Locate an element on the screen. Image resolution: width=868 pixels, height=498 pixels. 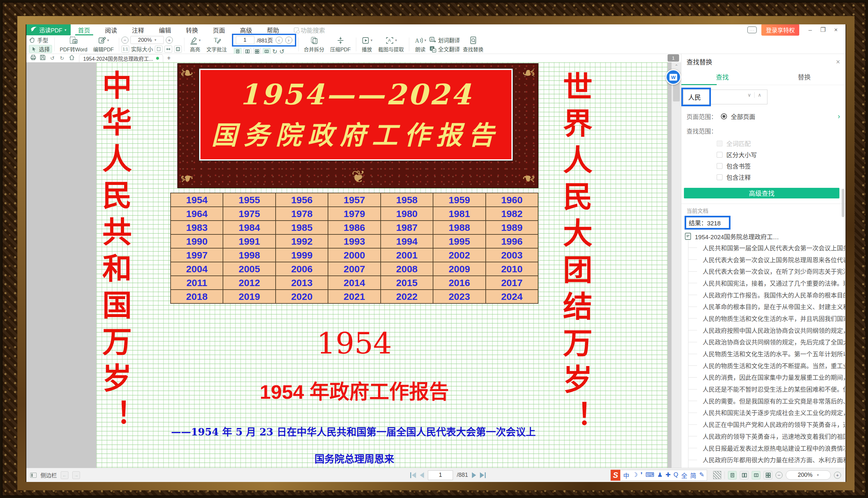
new-tab-button: + is located at coordinates (169, 58).